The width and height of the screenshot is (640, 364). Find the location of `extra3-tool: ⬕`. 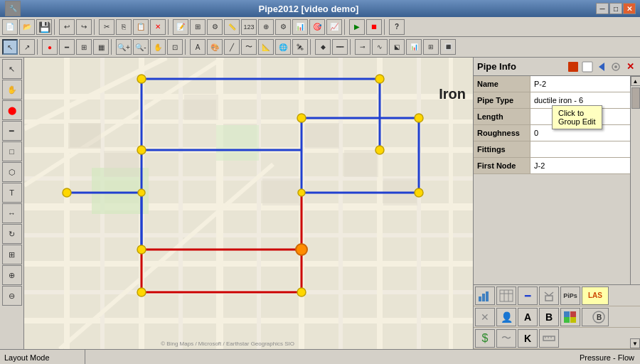

extra3-tool: ⬕ is located at coordinates (397, 47).